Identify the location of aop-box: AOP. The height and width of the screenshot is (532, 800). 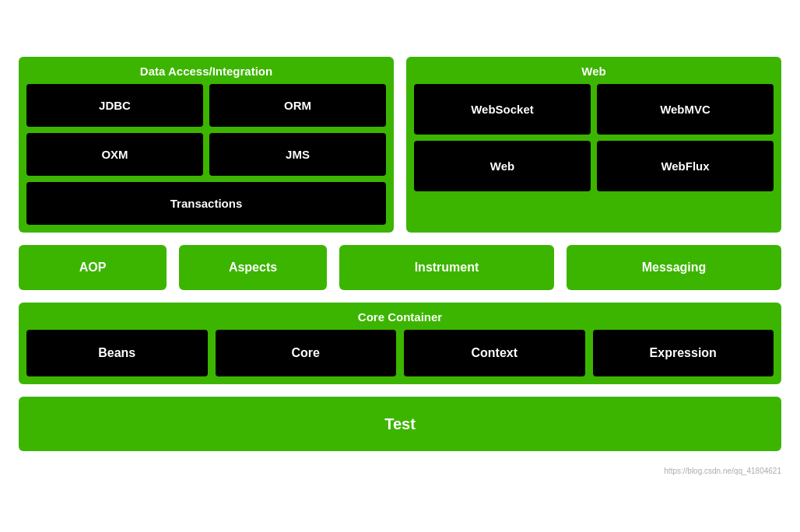
(93, 268).